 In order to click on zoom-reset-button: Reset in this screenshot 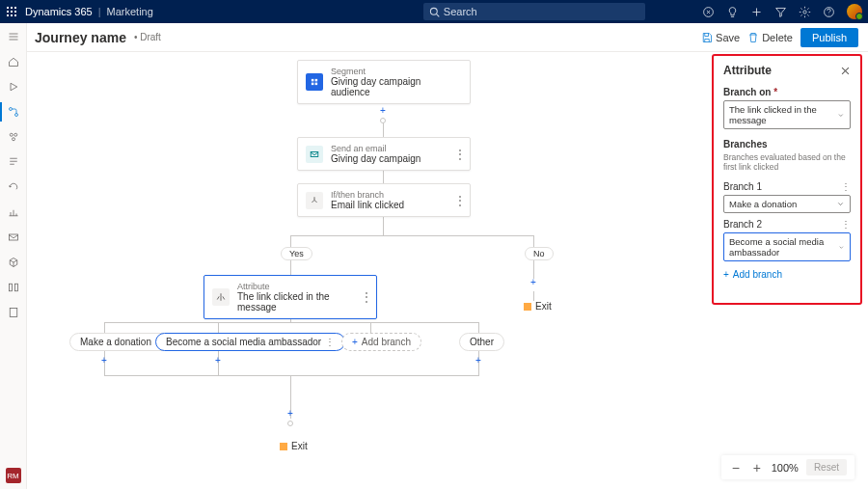, I will do `click(827, 467)`.